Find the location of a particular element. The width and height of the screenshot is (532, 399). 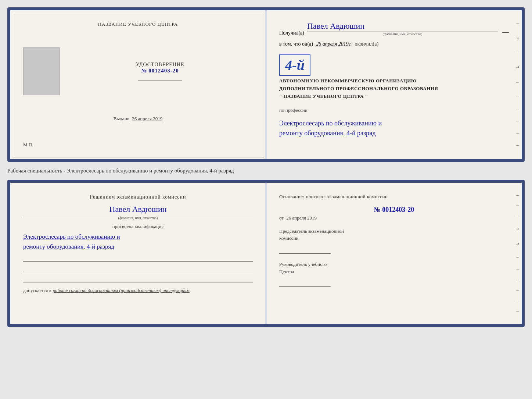

prof-line1: Электрослесарь по обслуживанию и is located at coordinates (394, 124).